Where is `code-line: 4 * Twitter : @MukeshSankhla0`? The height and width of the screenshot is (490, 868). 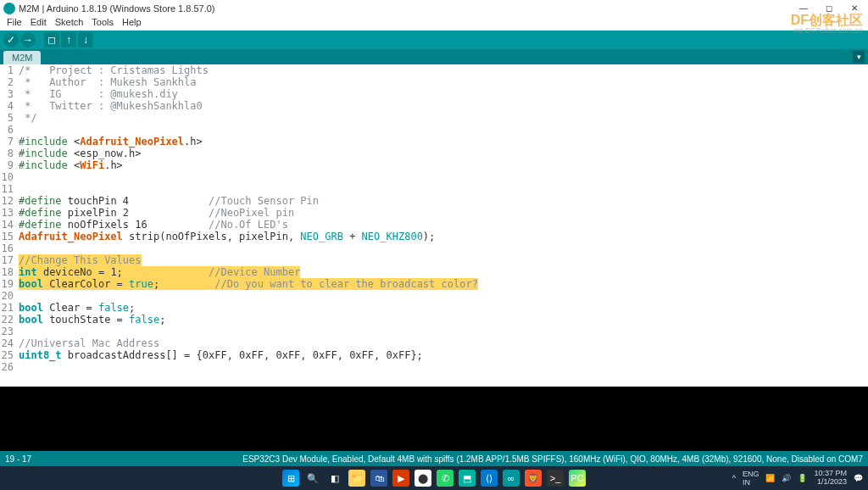 code-line: 4 * Twitter : @MukeshSankhla0 is located at coordinates (434, 106).